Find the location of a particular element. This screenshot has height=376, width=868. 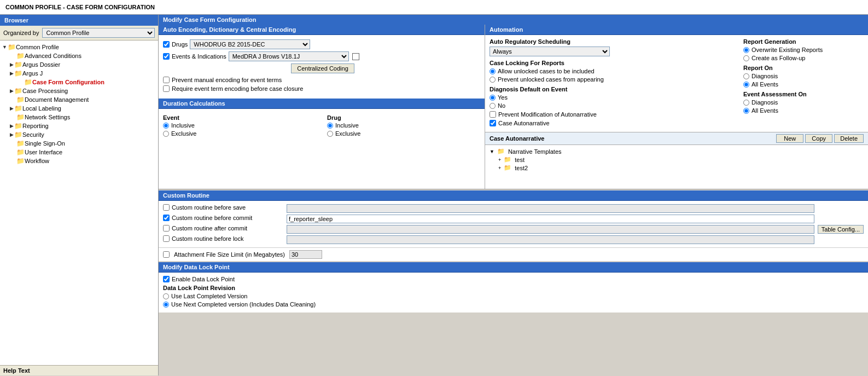

prevent-manual-checkbox is located at coordinates (166, 80).